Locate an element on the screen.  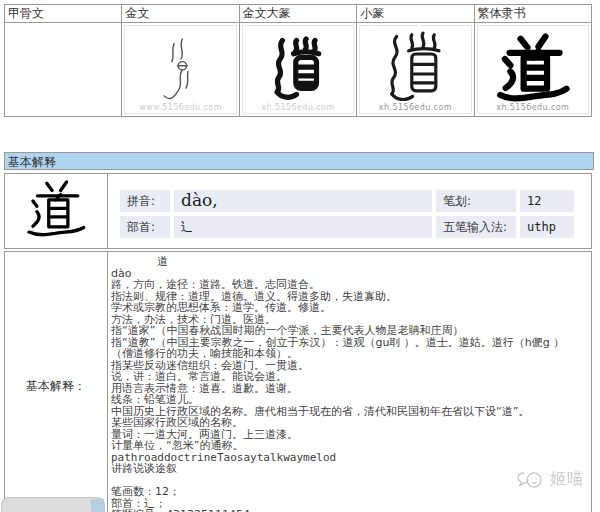
cat-chat-bubble-icon is located at coordinates (531, 480).